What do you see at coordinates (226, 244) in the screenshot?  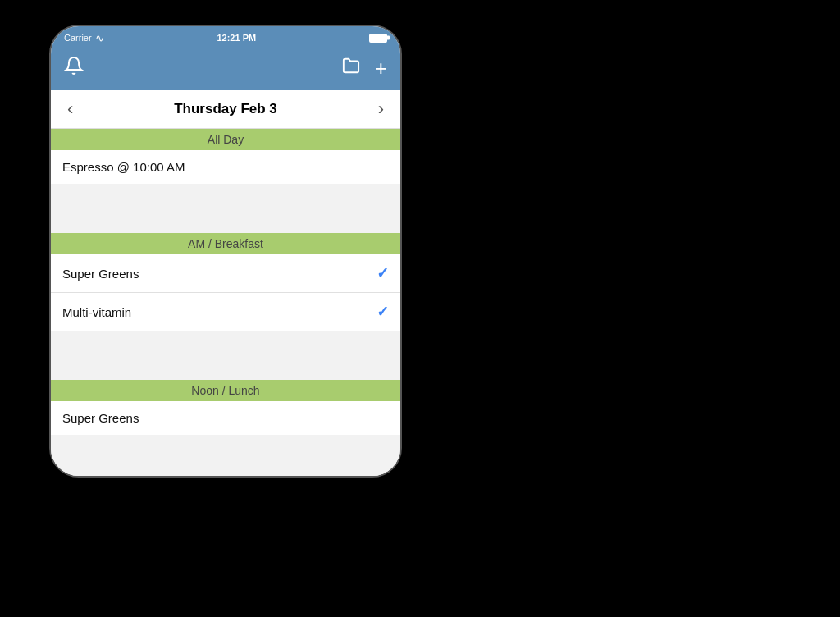 I see `section-header-am-breakfast: AM / Breakfast` at bounding box center [226, 244].